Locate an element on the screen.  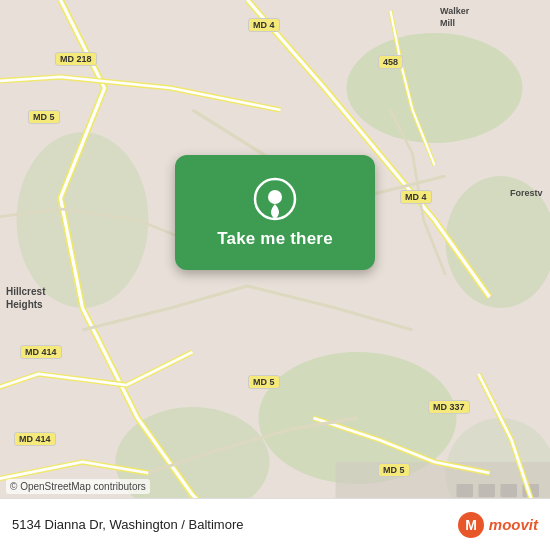
road-label-md414-left: MD 414 is located at coordinates (41, 352).